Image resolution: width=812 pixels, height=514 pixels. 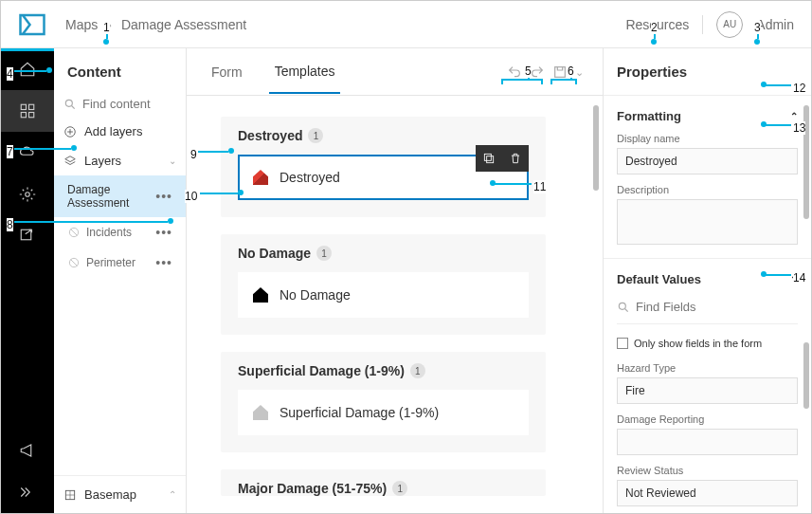 I want to click on tab-templates: Templates, so click(x=305, y=72).